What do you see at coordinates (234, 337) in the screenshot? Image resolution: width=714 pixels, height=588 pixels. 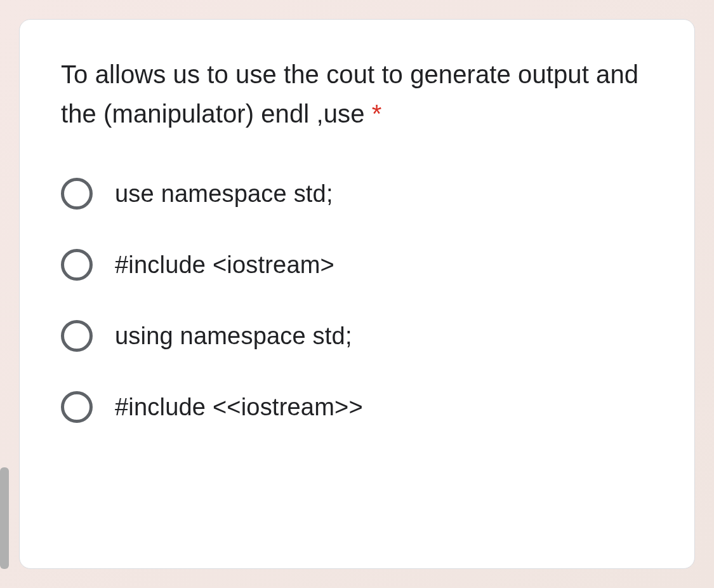 I see `option-label: using namespace std;` at bounding box center [234, 337].